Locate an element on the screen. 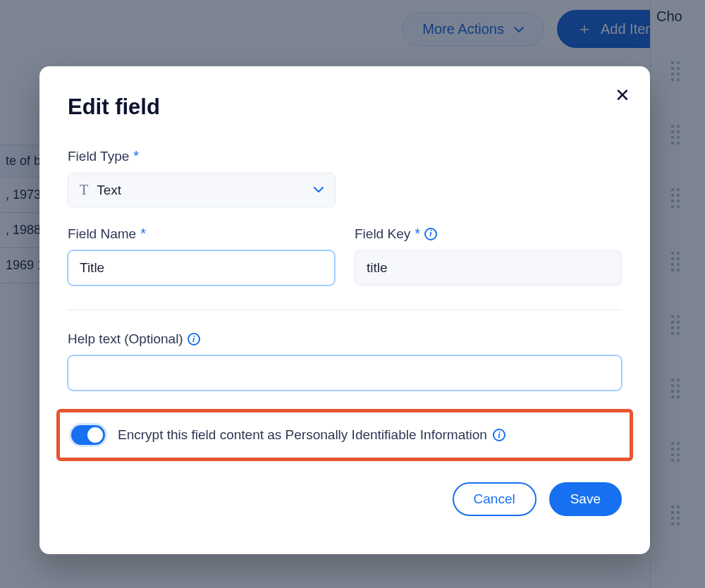 The height and width of the screenshot is (588, 705). help-text-input is located at coordinates (345, 373).